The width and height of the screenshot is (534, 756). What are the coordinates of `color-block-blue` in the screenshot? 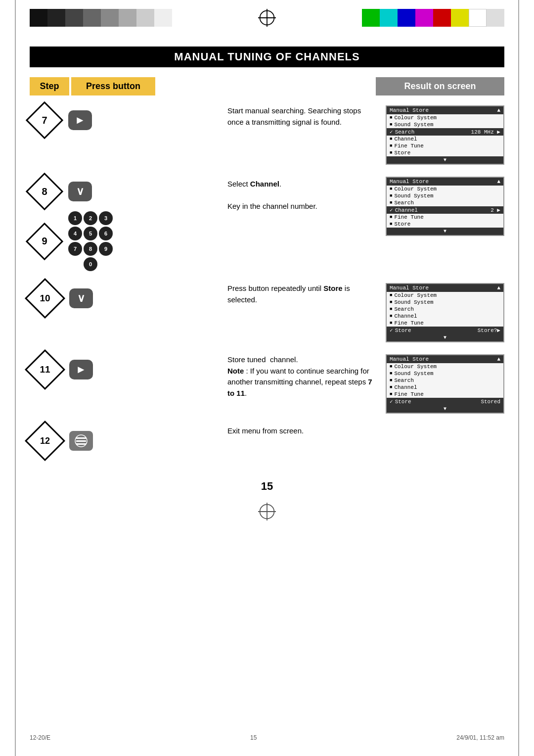 It's located at (406, 18).